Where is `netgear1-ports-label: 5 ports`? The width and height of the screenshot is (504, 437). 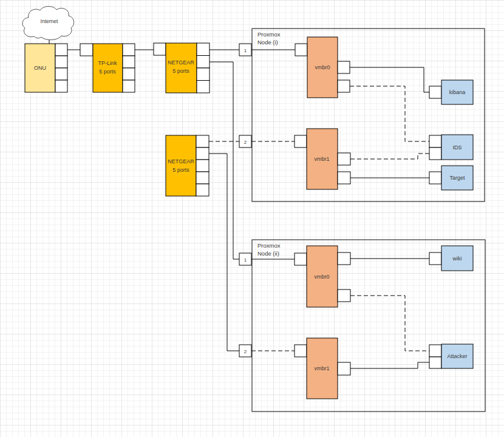
netgear1-ports-label: 5 ports is located at coordinates (181, 71).